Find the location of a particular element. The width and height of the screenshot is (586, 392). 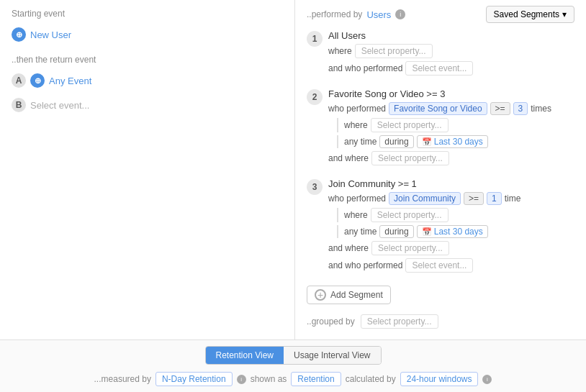

return-event-label: ..then the return event is located at coordinates (147, 60).